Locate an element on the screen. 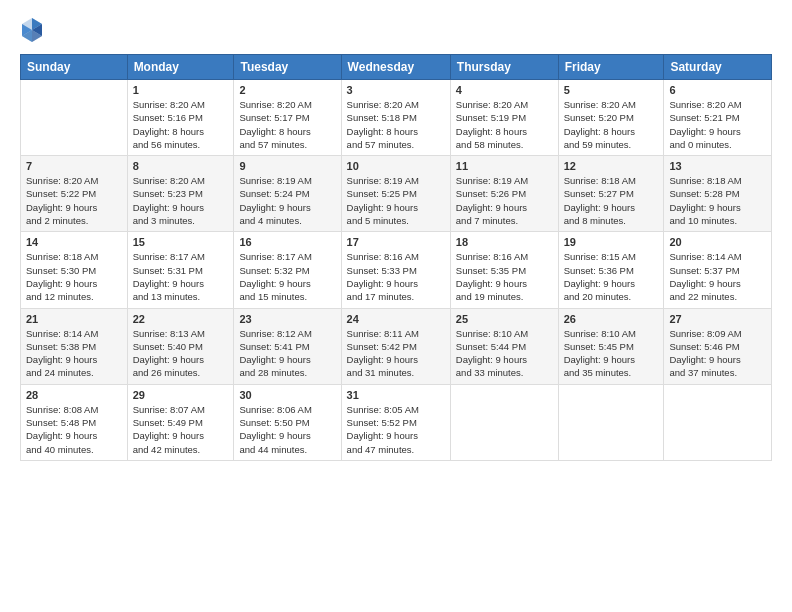 Image resolution: width=792 pixels, height=612 pixels. calendar-cell-w4-d2: 30Sunrise: 8:06 AMSunset: 5:50 PMDayligh… is located at coordinates (288, 422).